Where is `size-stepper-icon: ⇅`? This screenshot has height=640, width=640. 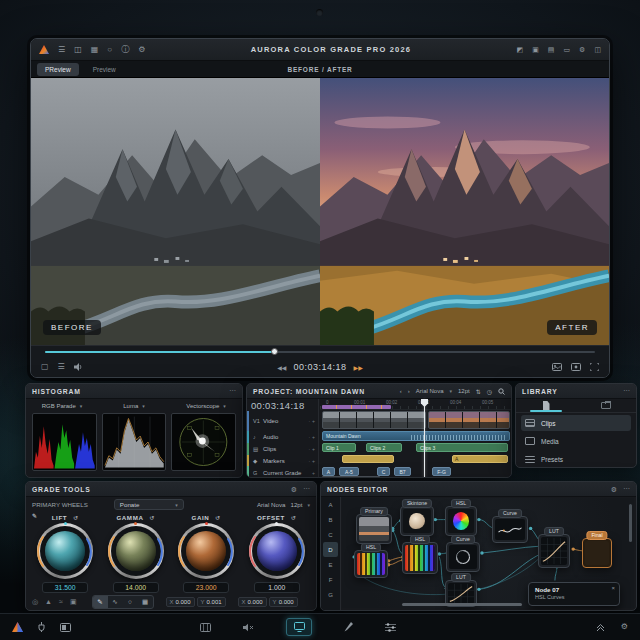
size-stepper-icon: ⇅ is located at coordinates (478, 392).